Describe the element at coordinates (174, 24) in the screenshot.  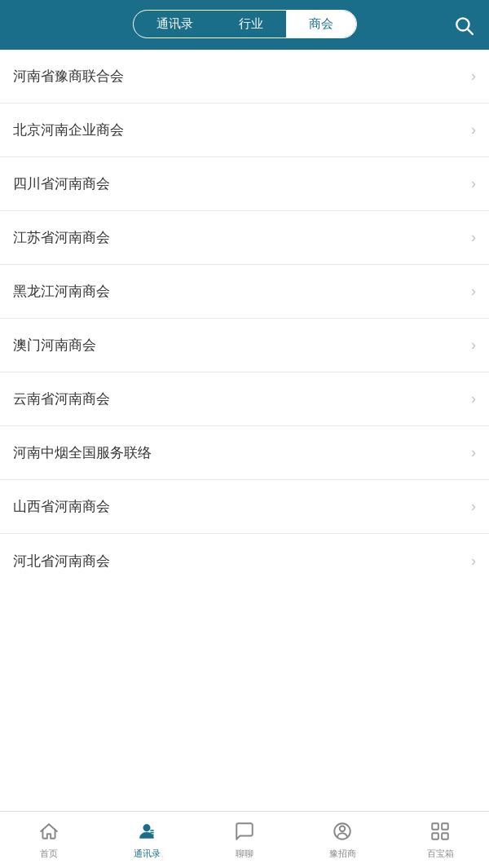
I see `tab-contacts: 通讯录` at that location.